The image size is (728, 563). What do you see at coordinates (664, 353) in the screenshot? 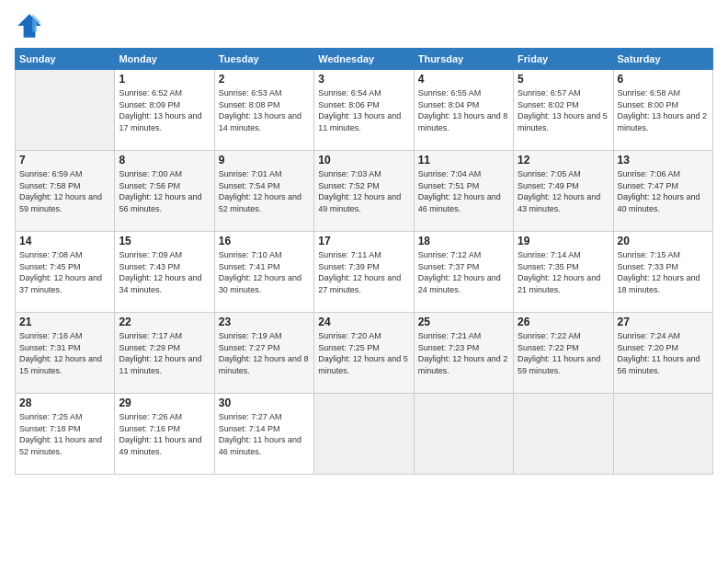
I see `day-info: Sunrise: 7:24 AMSunset: 7:20 PMDaylight:…` at bounding box center [664, 353].